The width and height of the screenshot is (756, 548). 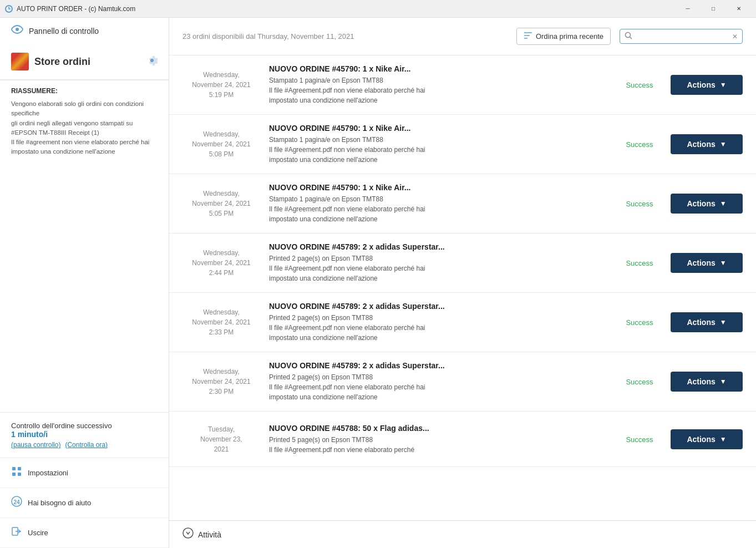 I want to click on store-header: Store ordini, so click(x=84, y=62).